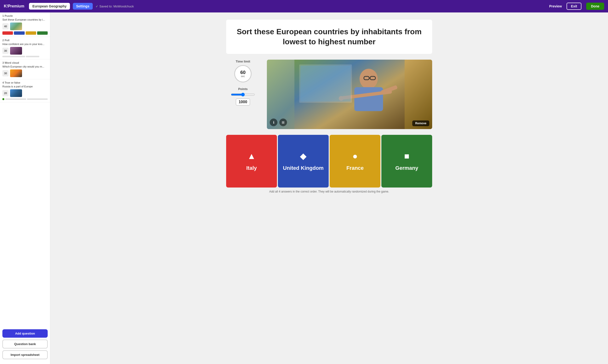 The image size is (608, 364). What do you see at coordinates (25, 67) in the screenshot?
I see `sidebar-item-label-3: Which European city would you m...` at bounding box center [25, 67].